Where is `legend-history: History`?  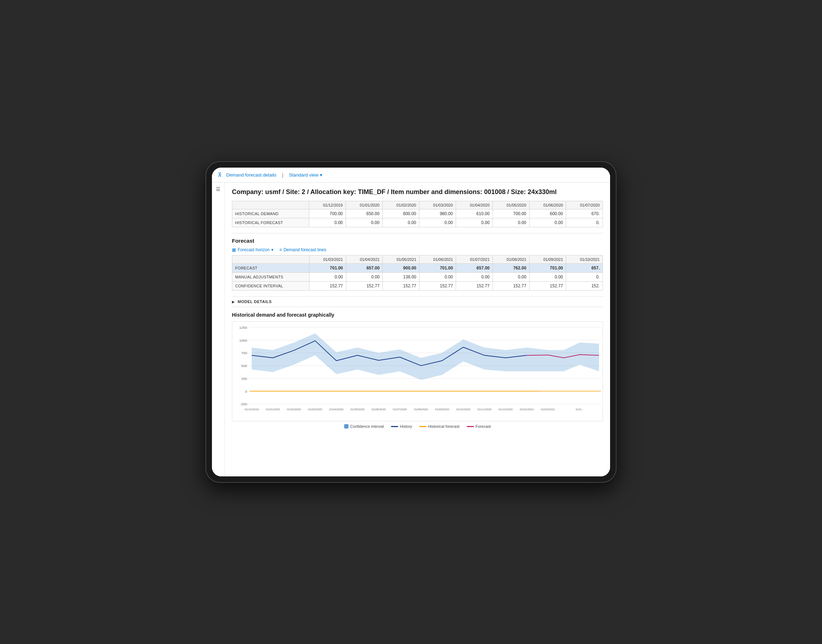 legend-history: History is located at coordinates (402, 426).